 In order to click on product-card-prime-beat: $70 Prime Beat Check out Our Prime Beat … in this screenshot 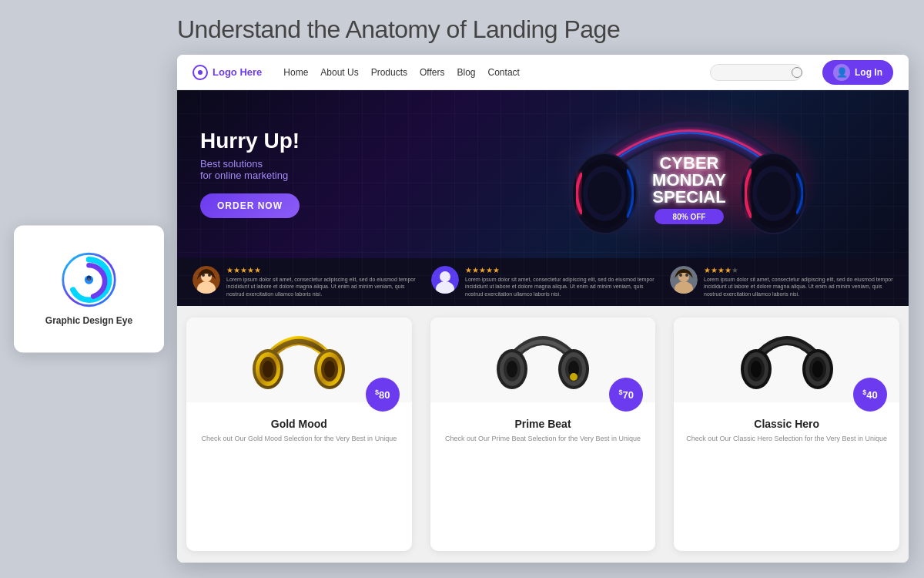, I will do `click(544, 435)`.